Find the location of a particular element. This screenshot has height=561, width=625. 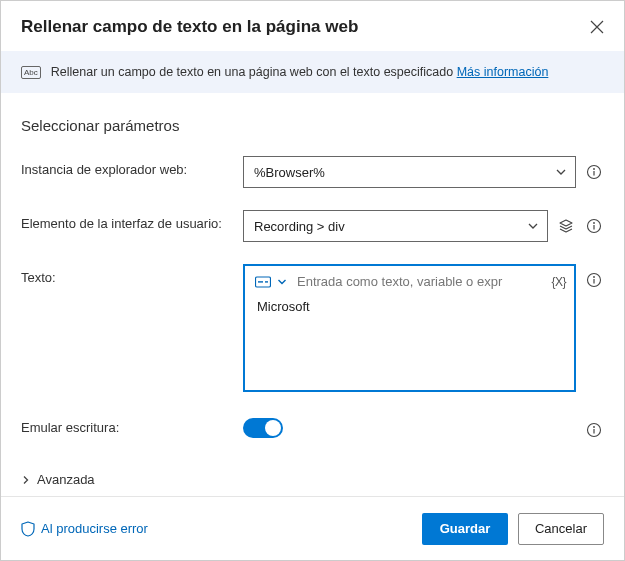

browser-label: Instancia de explorador web: is located at coordinates (126, 166).